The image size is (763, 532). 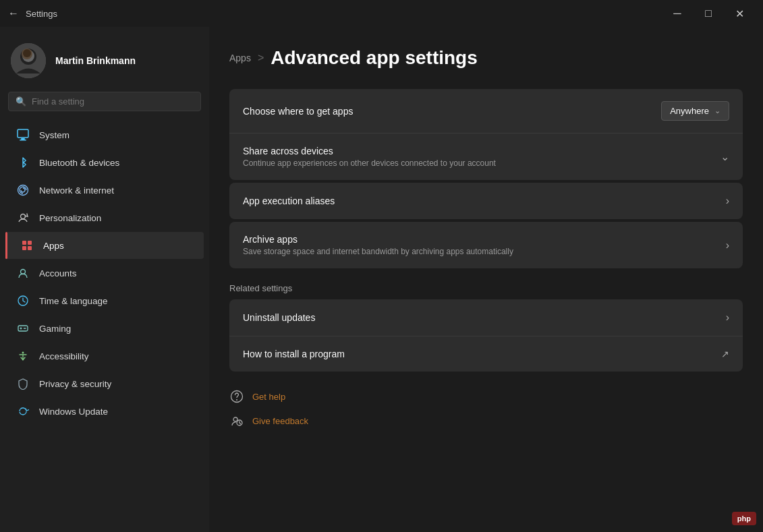 What do you see at coordinates (27, 245) in the screenshot?
I see `apps-icon` at bounding box center [27, 245].